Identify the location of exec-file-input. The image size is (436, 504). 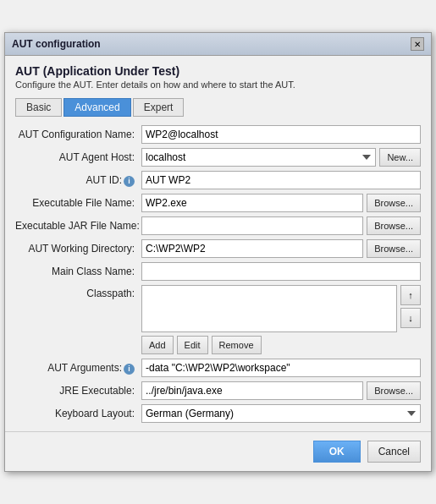
(252, 203).